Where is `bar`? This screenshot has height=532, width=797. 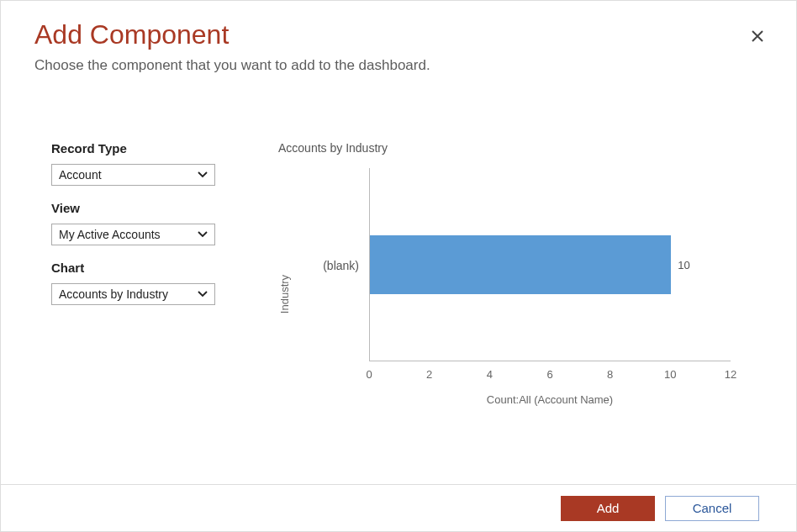
bar is located at coordinates (520, 265).